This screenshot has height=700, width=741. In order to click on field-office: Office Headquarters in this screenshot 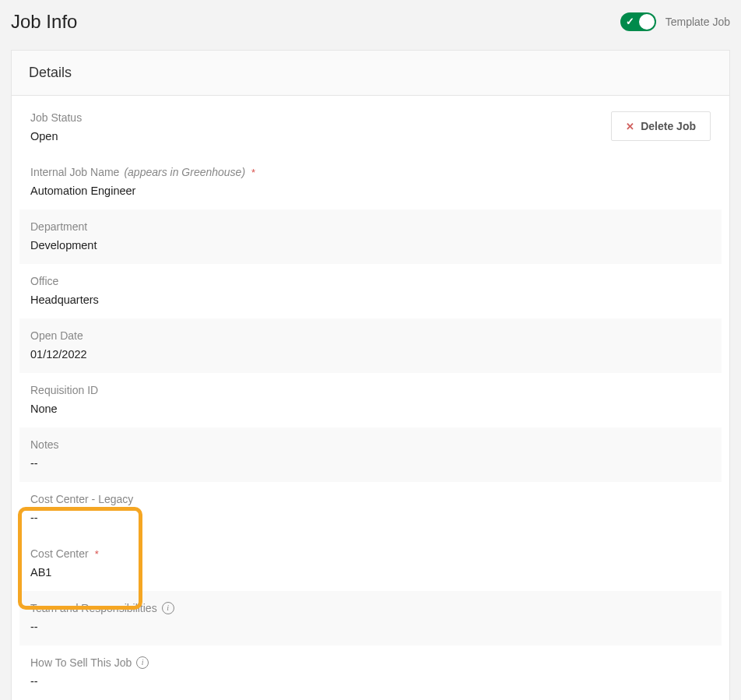, I will do `click(370, 291)`.